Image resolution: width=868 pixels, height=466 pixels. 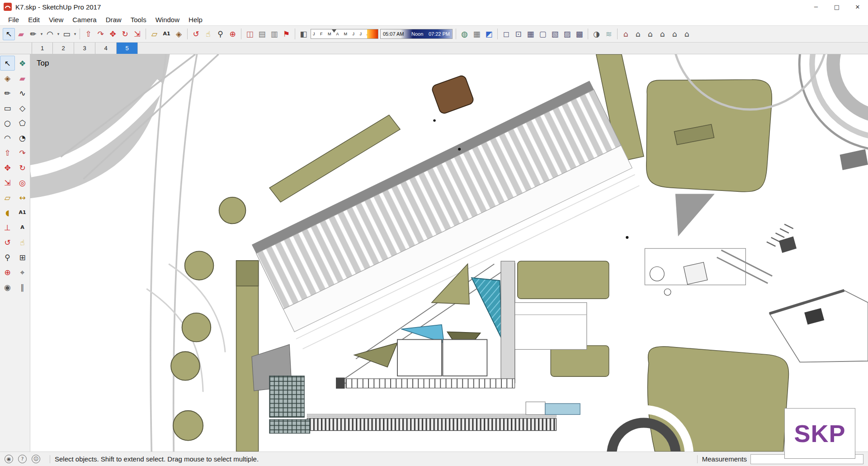 What do you see at coordinates (23, 287) in the screenshot?
I see `palette-walk-icon: ∥` at bounding box center [23, 287].